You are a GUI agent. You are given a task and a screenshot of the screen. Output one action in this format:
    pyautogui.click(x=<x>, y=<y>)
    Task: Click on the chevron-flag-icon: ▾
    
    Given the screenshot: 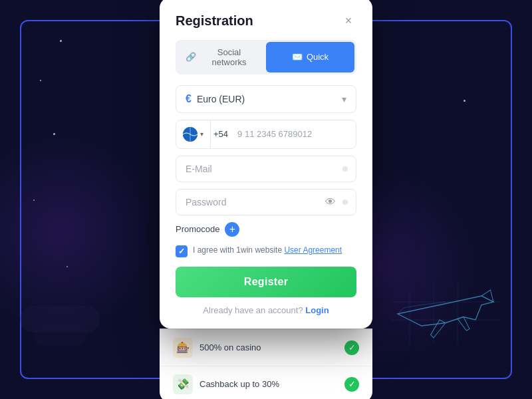 What is the action you would take?
    pyautogui.click(x=202, y=134)
    